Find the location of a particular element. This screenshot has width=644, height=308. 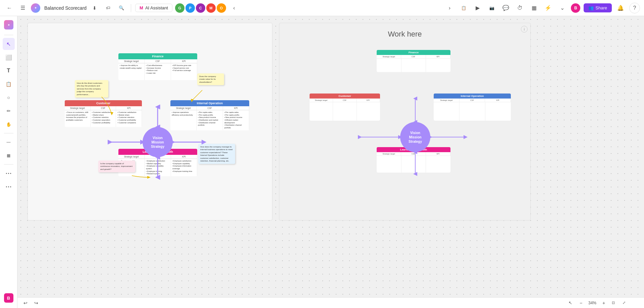

redo-button: ↪ is located at coordinates (36, 303).